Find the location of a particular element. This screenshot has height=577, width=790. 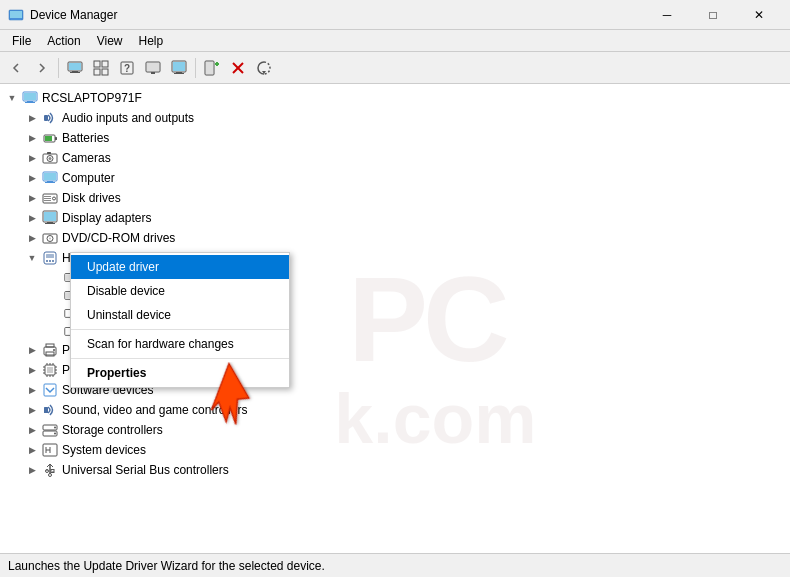

cameras-label: Cameras is located at coordinates (86, 158).